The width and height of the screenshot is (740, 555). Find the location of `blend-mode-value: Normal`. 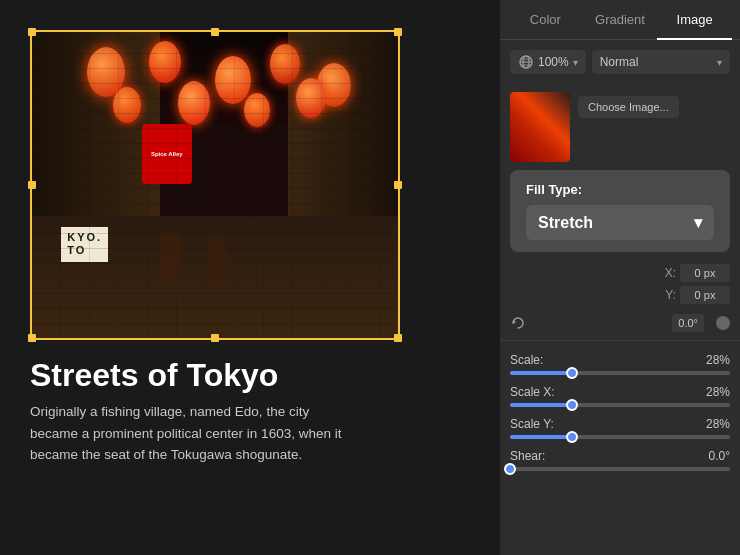

blend-mode-value: Normal is located at coordinates (620, 62).